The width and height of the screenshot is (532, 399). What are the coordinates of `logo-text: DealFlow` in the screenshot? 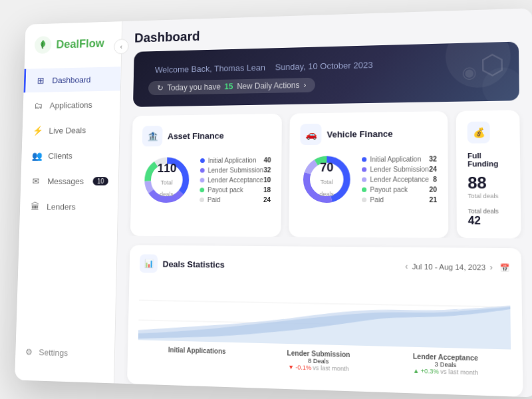 It's located at (80, 44).